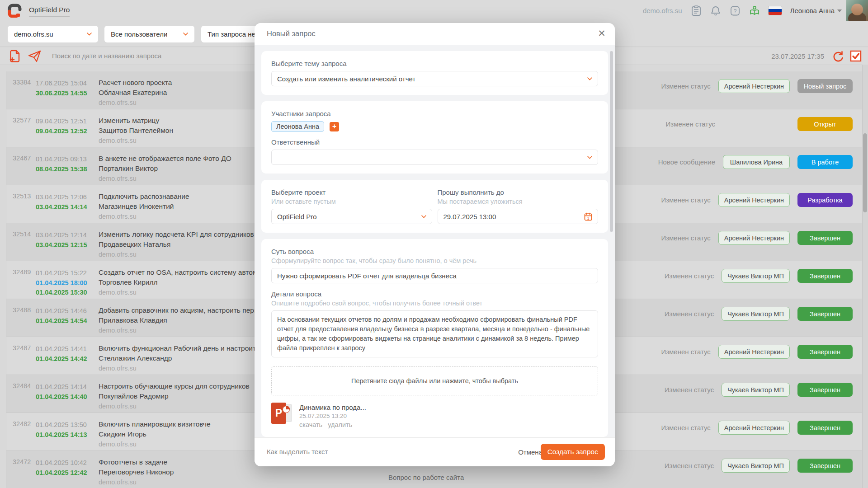 The height and width of the screenshot is (488, 868). Describe the element at coordinates (435, 79) in the screenshot. I see `topic-select: Создать или изменить аналитический отчет` at that location.